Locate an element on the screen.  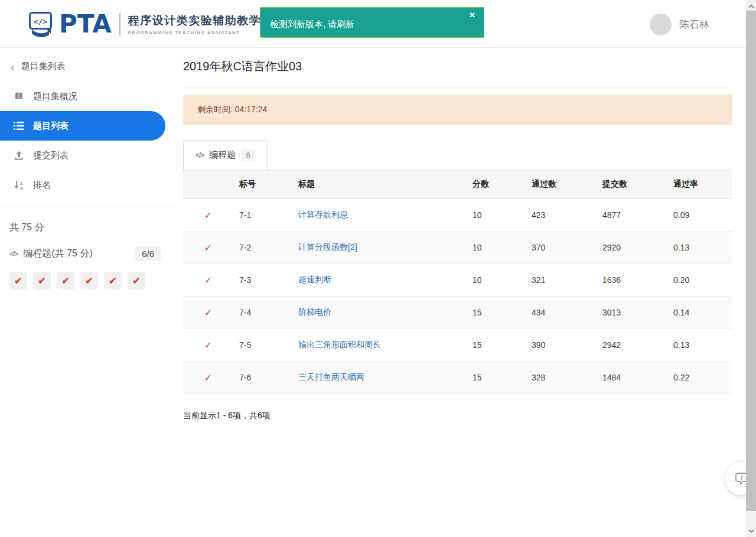
pta-logo: </> PTA 程序设计类实验辅助教学平台 PROGRAMMING TEACHI… is located at coordinates (157, 24).